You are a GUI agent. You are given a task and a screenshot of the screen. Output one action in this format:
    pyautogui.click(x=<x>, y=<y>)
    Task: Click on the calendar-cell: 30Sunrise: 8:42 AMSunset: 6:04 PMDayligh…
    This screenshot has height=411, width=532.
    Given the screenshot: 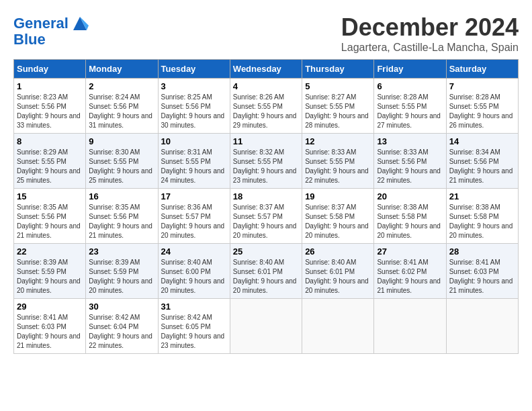 What is the action you would take?
    pyautogui.click(x=122, y=326)
    